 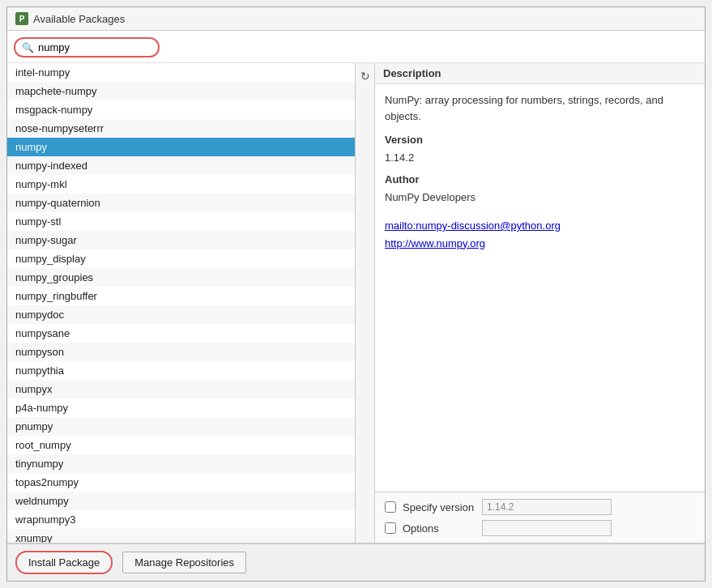 What do you see at coordinates (181, 445) in the screenshot?
I see `list-item: root_numpy` at bounding box center [181, 445].